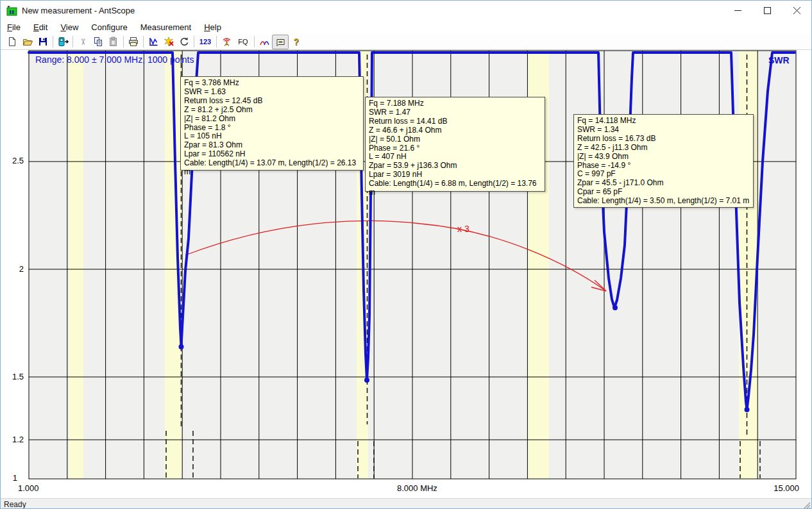  Describe the element at coordinates (114, 42) in the screenshot. I see `paste-button` at that location.